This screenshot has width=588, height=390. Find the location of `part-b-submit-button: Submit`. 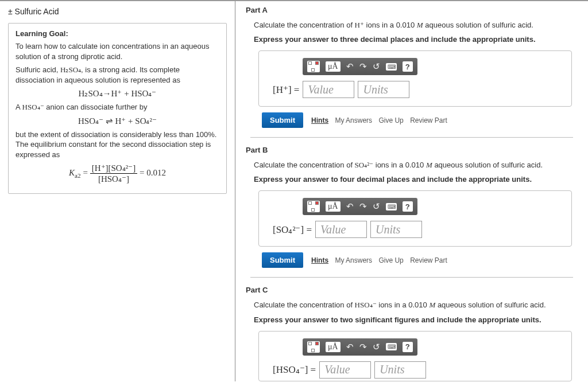

part-b-submit-button: Submit is located at coordinates (283, 260).